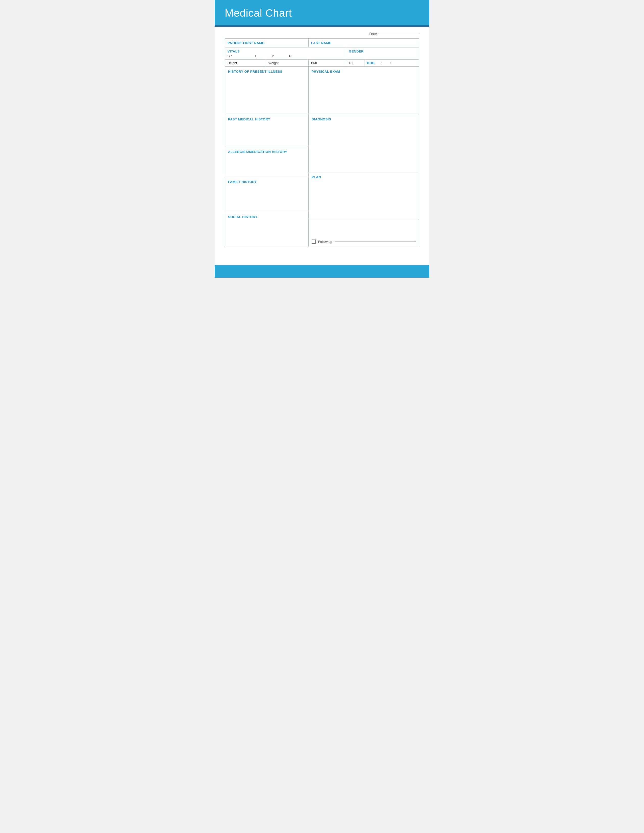  I want to click on bmi-label: BMI, so click(314, 63).